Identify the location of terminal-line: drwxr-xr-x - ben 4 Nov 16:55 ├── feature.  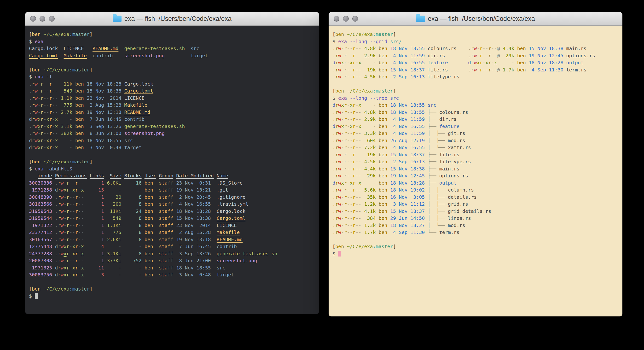
(476, 126).